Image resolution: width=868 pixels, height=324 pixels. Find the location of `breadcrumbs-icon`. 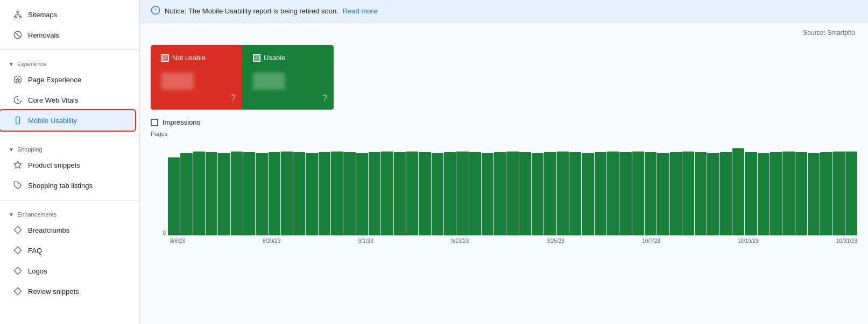

breadcrumbs-icon is located at coordinates (18, 230).